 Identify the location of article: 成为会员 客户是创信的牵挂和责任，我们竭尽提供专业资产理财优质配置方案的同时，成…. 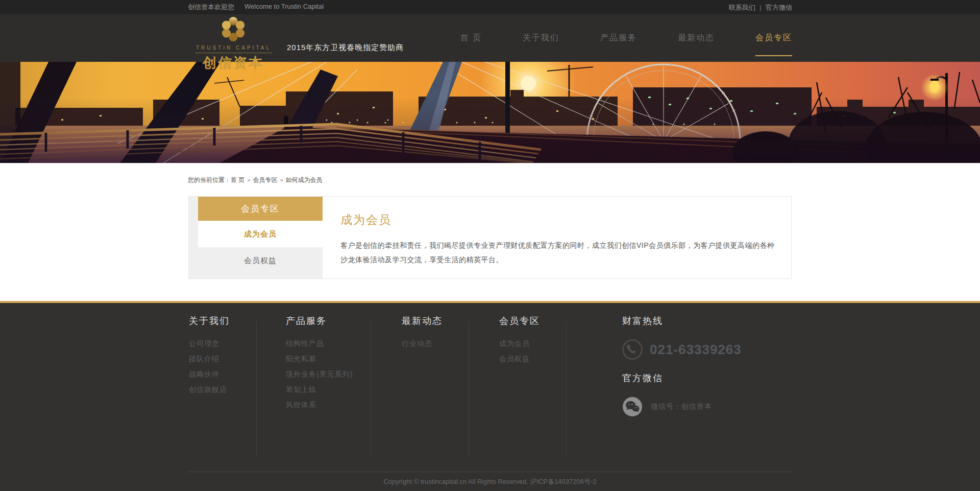
(557, 238).